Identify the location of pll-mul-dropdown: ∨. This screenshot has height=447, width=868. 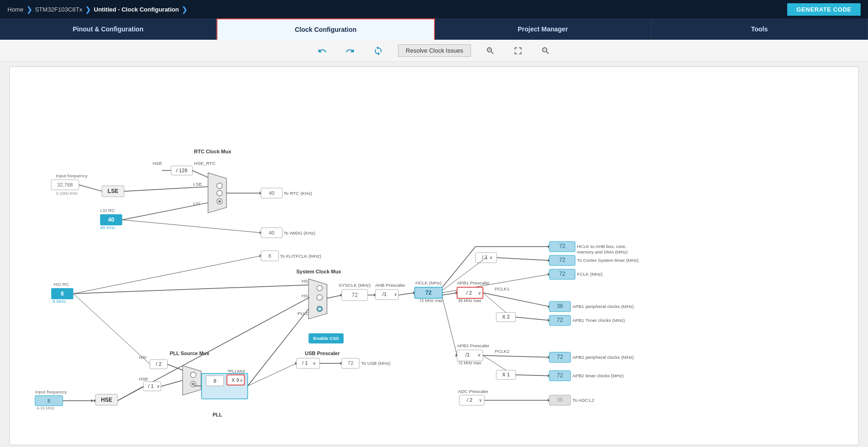
(241, 381).